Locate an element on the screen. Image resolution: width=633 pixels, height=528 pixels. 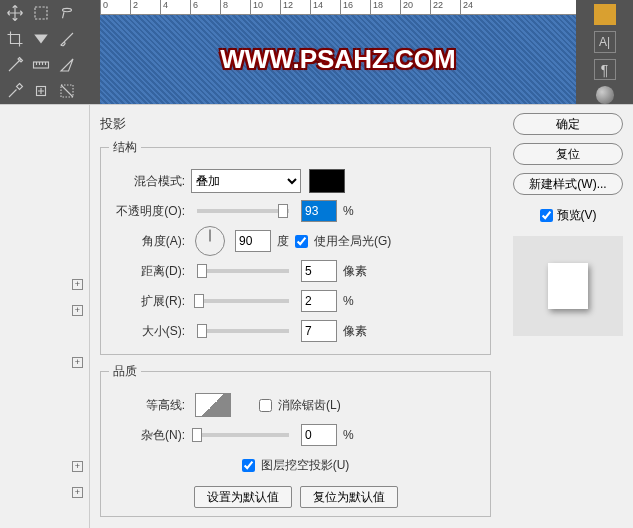
make-default-button: 设置为默认值 is located at coordinates (243, 497).